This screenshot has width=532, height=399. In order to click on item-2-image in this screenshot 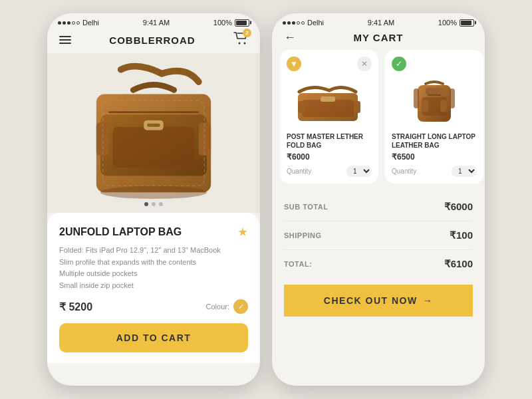, I will do `click(434, 102)`.